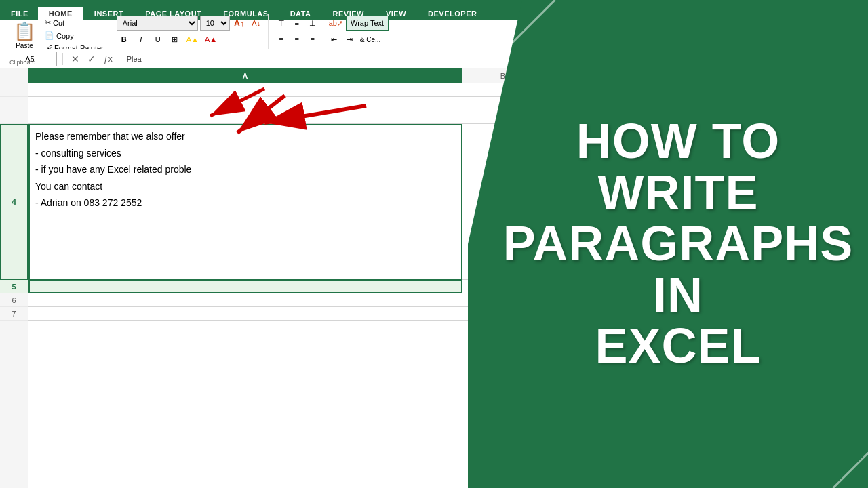 This screenshot has width=868, height=488. What do you see at coordinates (452, 14) in the screenshot?
I see `tab-developer: DEVELOPER` at bounding box center [452, 14].